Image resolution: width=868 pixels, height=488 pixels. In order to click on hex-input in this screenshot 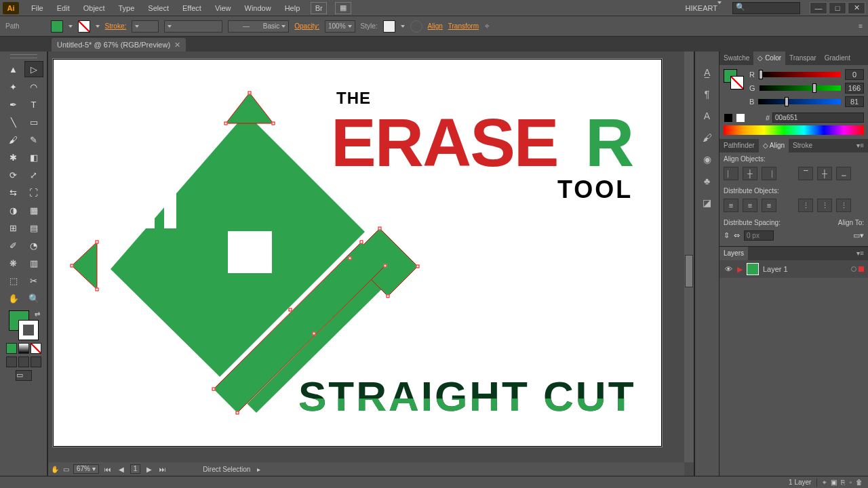, I will do `click(818, 118)`.